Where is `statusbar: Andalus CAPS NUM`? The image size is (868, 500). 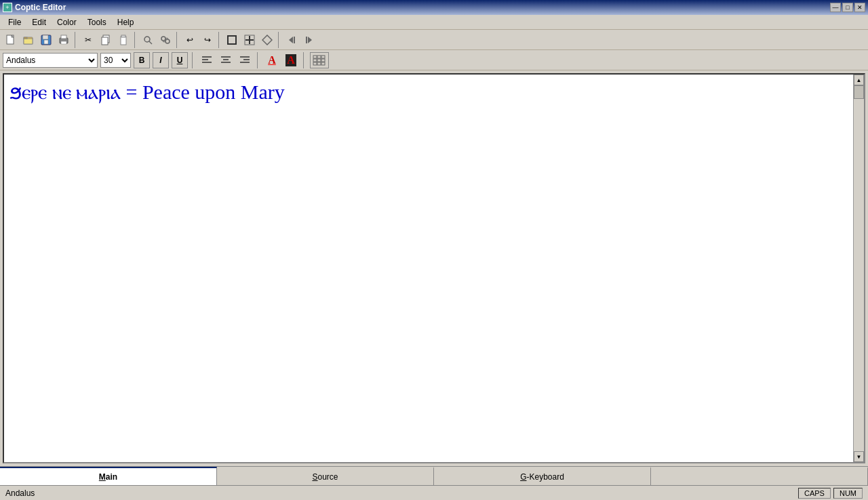 statusbar: Andalus CAPS NUM is located at coordinates (434, 493).